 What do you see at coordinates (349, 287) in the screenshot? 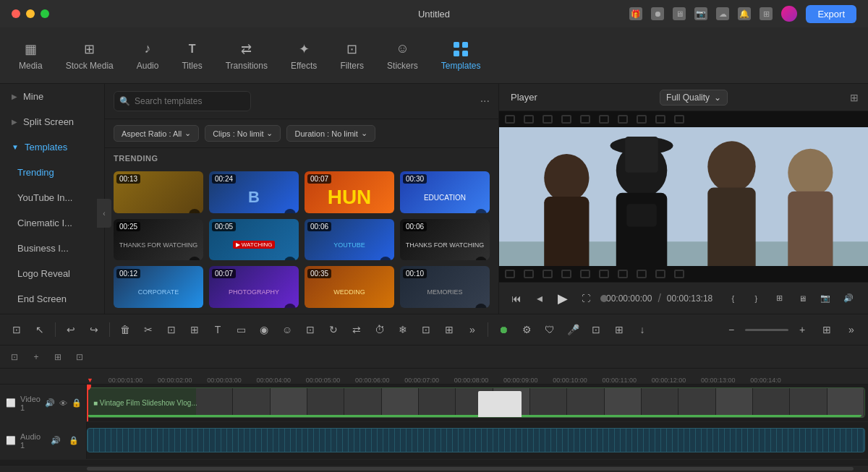
I see `template-card-wedding: WEDDING 00:35 Wedding Scen...` at bounding box center [349, 287].